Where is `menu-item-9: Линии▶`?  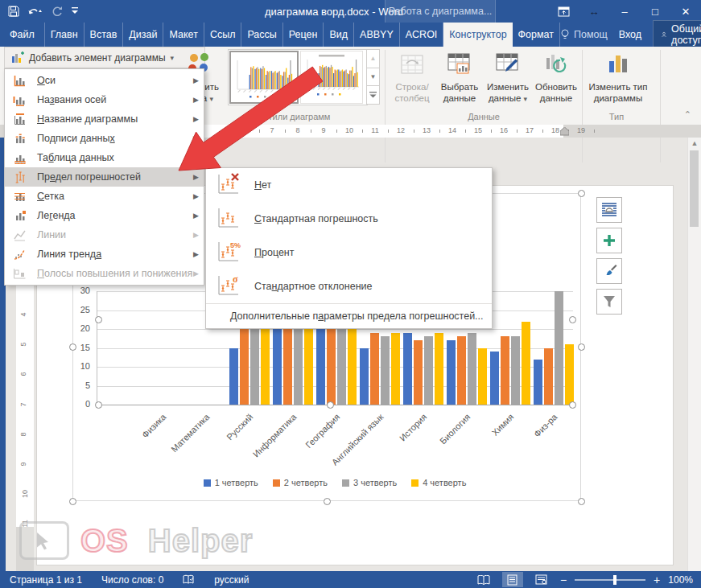 menu-item-9: Линии▶ is located at coordinates (105, 235).